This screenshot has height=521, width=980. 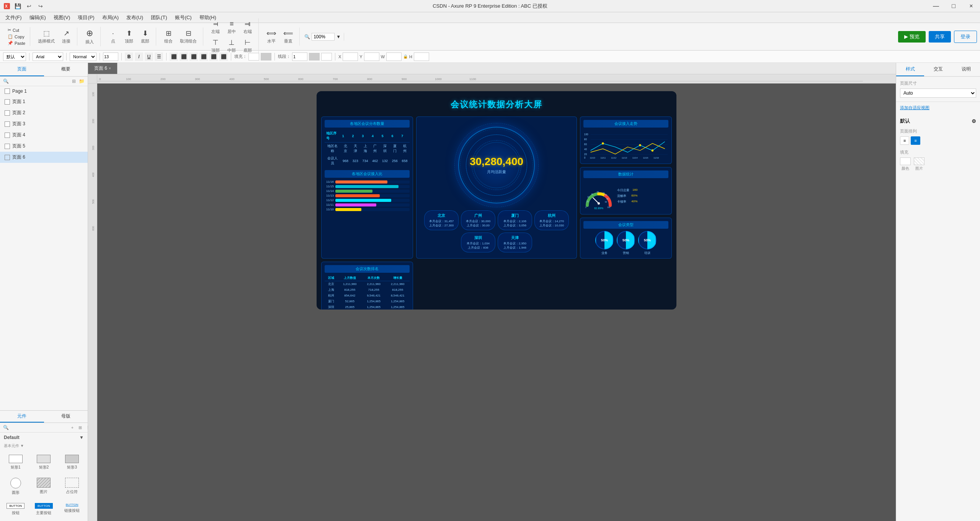 I want to click on comp-sort-button: ⊞, so click(x=80, y=428).